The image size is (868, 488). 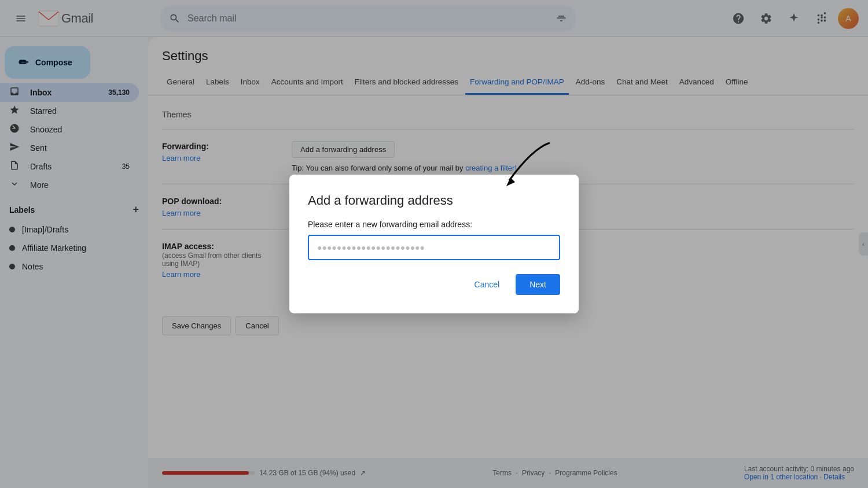 I want to click on modal-actions: Cancel Next, so click(x=434, y=284).